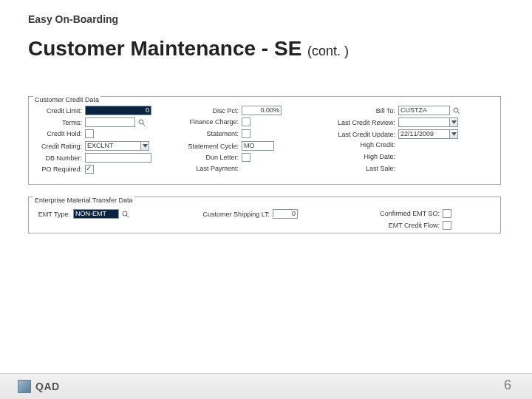 This screenshot has width=532, height=399. I want to click on high-credit-label: High Credit:, so click(361, 145).